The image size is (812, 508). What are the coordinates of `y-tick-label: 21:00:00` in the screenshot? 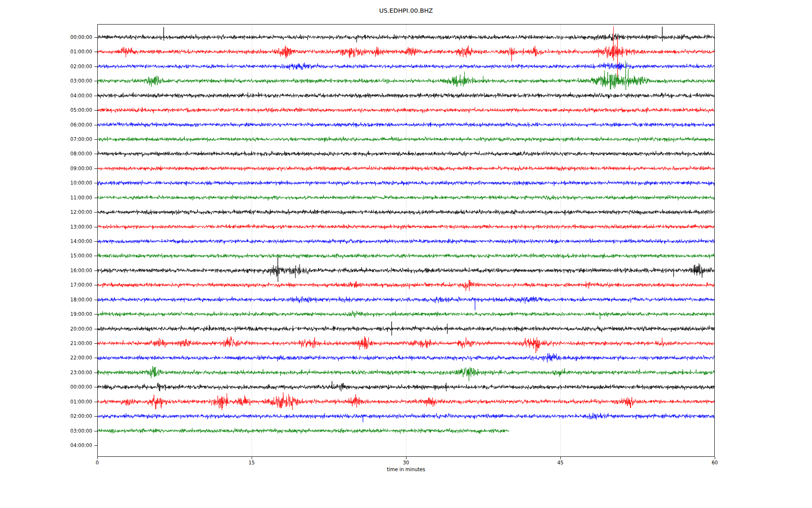 It's located at (73, 343).